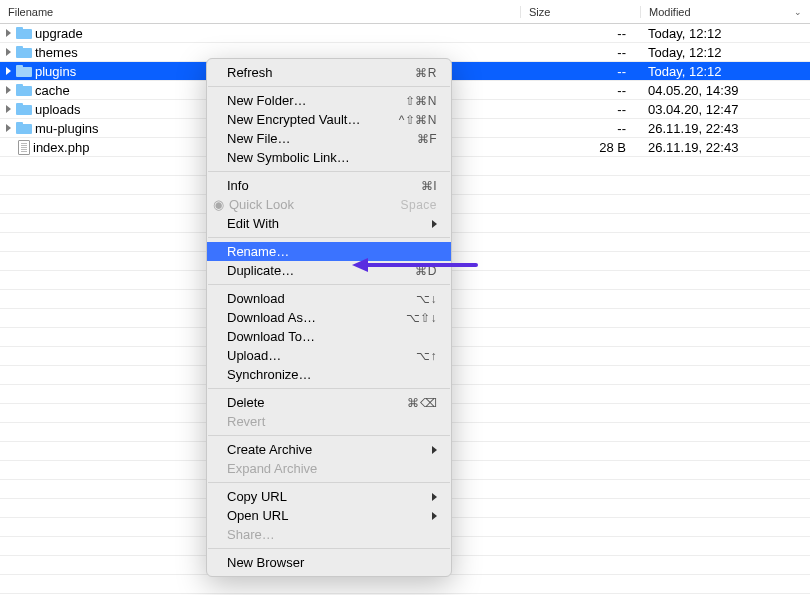 The height and width of the screenshot is (595, 810). I want to click on menu-item: Download As…⌥⇧↓, so click(329, 318).